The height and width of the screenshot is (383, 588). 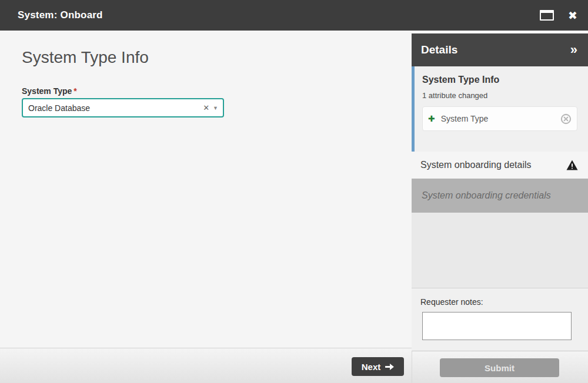 I want to click on panel-footer: Submit, so click(x=500, y=367).